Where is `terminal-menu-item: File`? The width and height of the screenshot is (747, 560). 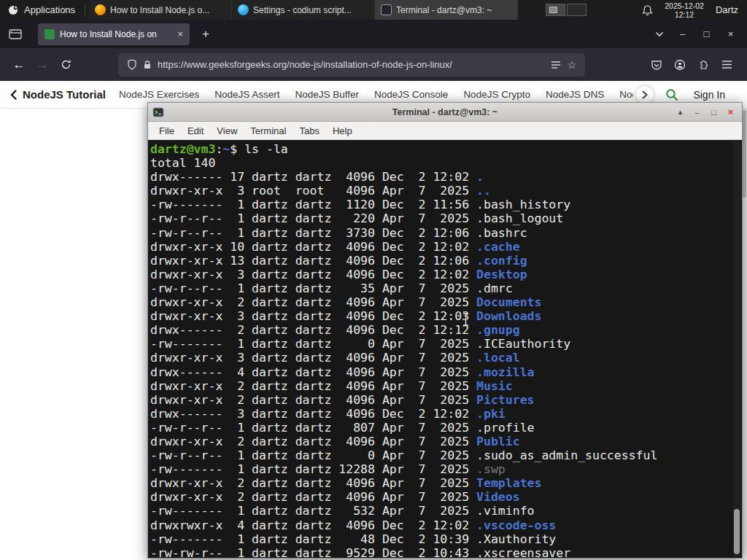
terminal-menu-item: File is located at coordinates (166, 131).